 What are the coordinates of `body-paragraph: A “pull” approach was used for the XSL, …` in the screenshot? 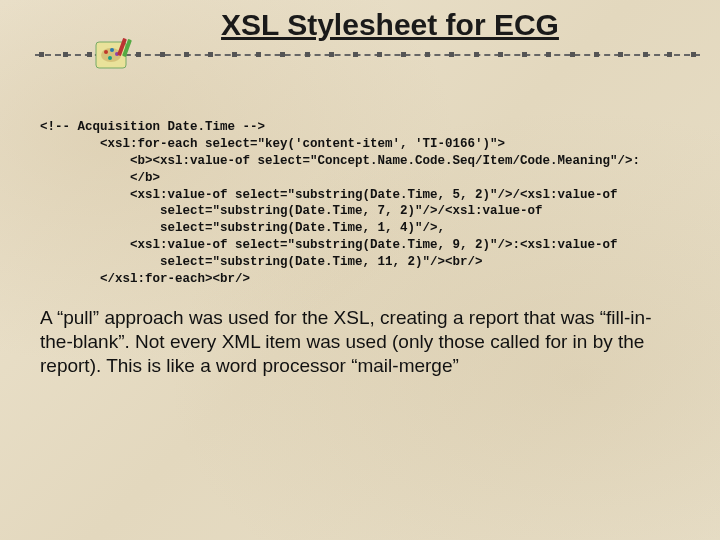 It's located at (360, 342).